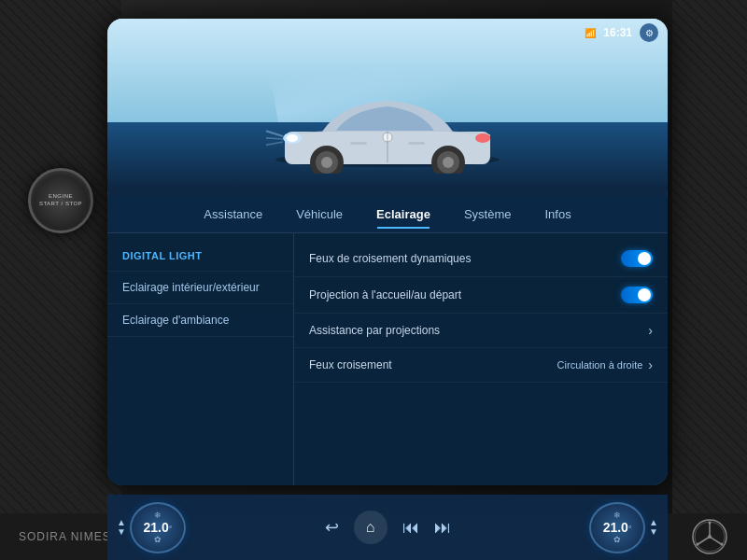 This screenshot has width=747, height=560. Describe the element at coordinates (158, 539) in the screenshot. I see `left-fan-icon: ✿` at that location.